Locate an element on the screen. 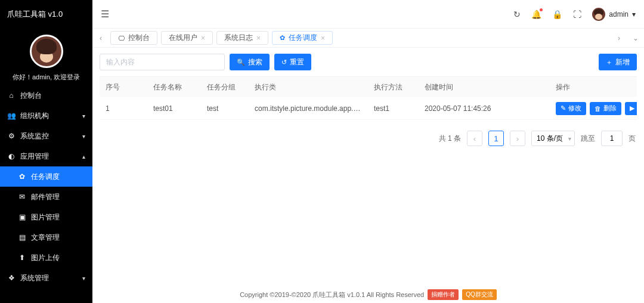 This screenshot has width=644, height=303. btn-label: 新增 is located at coordinates (623, 62).